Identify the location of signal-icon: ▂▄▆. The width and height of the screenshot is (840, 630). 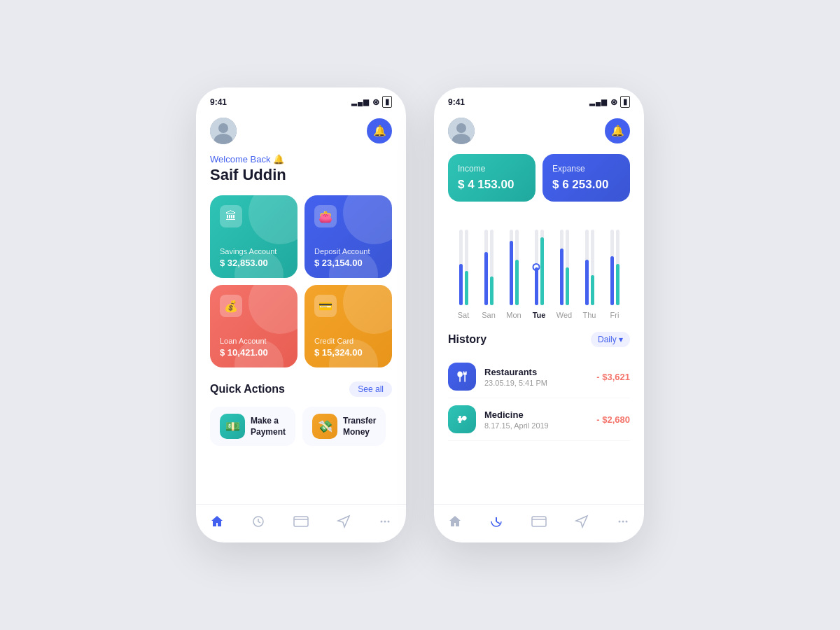
(360, 102).